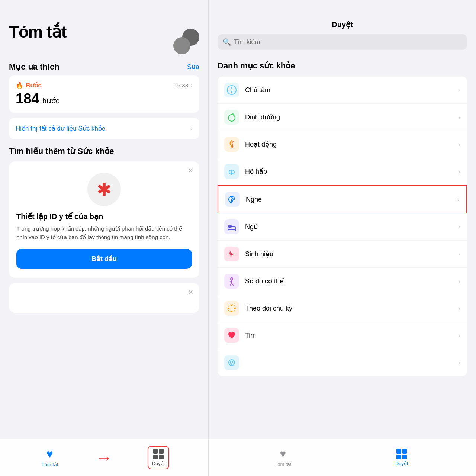 Image resolution: width=476 pixels, height=476 pixels. What do you see at coordinates (459, 309) in the screenshot?
I see `chevron-theo-doi: ›` at bounding box center [459, 309].